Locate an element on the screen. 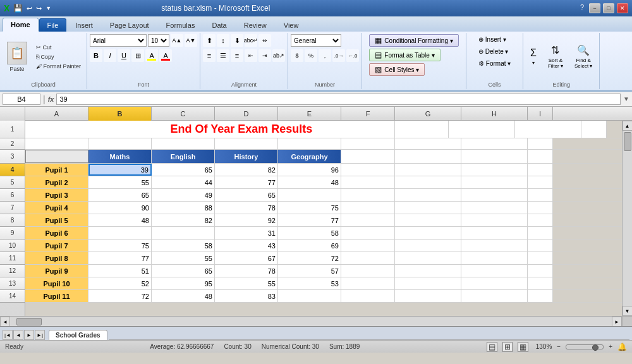  copy-button: ⎘ Copy is located at coordinates (58, 57).